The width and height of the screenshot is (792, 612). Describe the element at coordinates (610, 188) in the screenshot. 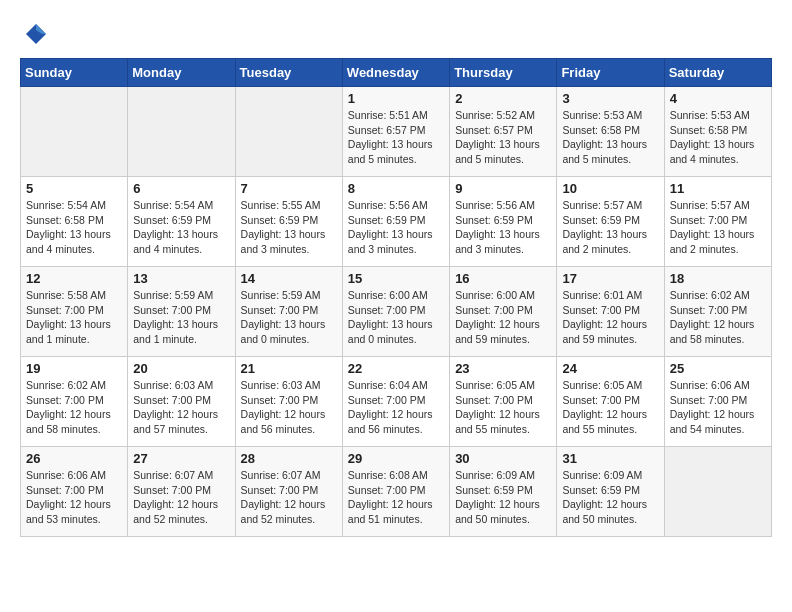

I see `day-number: 10` at that location.